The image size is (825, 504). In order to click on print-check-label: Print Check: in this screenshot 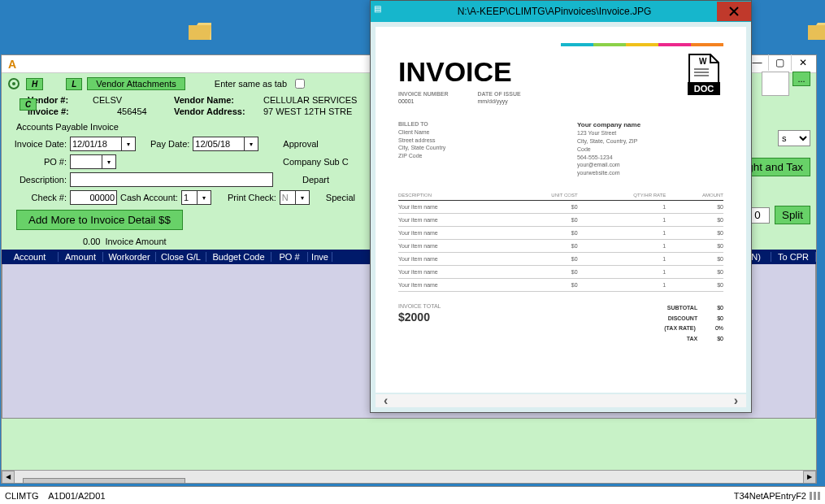, I will do `click(252, 198)`.